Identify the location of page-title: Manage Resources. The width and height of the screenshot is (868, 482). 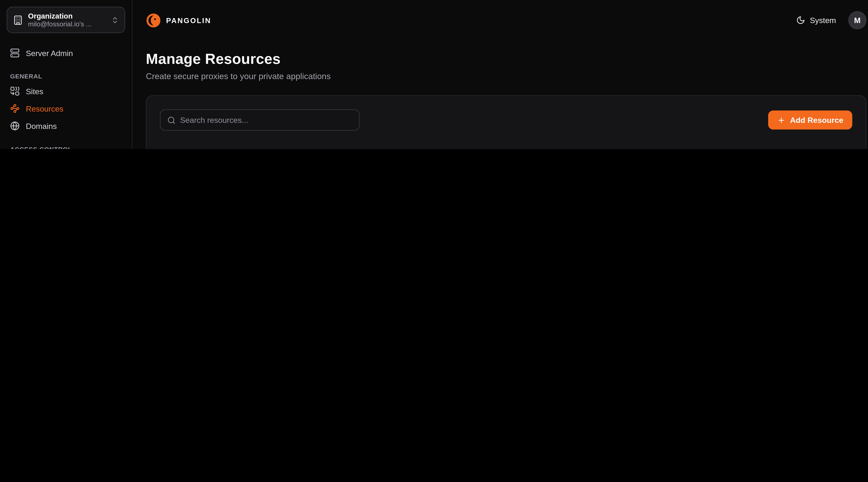
(506, 59).